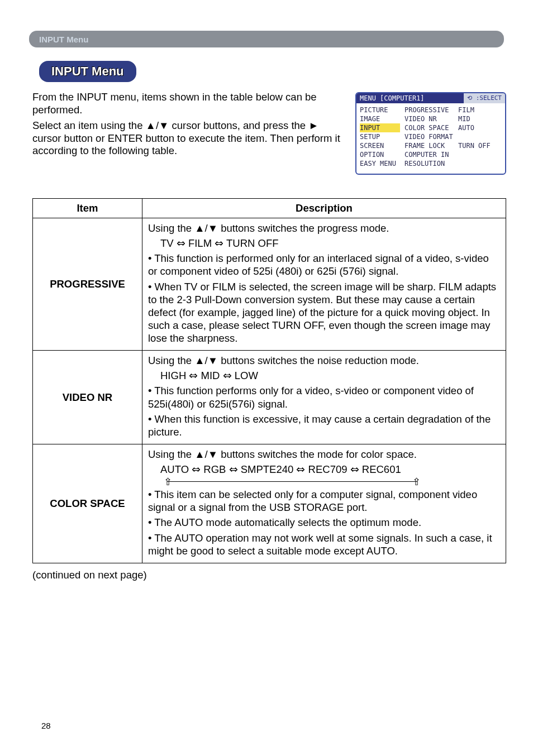 The image size is (533, 756). I want to click on osd-row-resolution: RESOLUTION, so click(453, 164).